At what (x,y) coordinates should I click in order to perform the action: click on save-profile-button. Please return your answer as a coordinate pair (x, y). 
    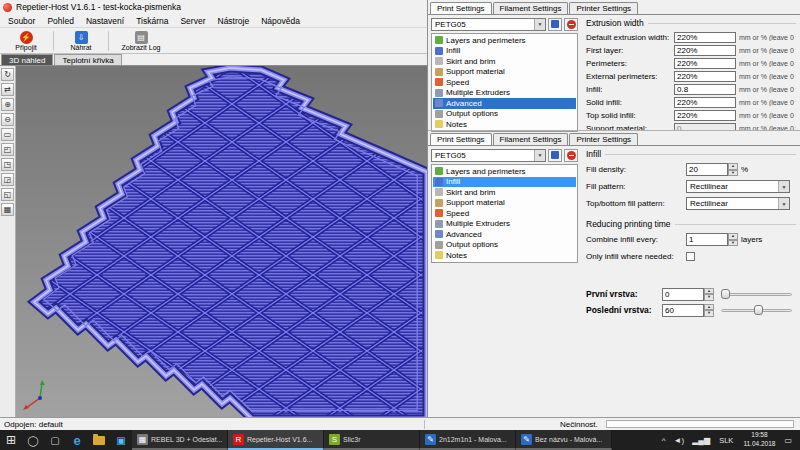
    Looking at the image, I should click on (555, 24).